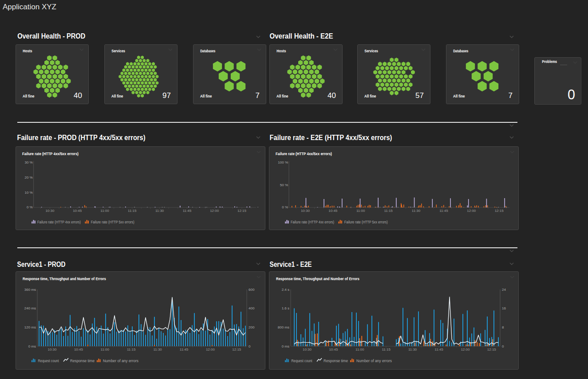 This screenshot has width=588, height=379. I want to click on svg-text: Overall Health - E2E, so click(302, 36).